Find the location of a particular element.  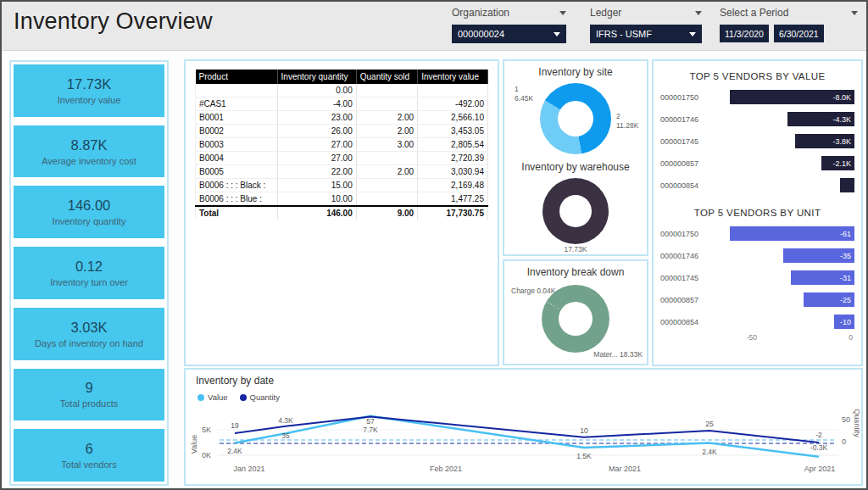

kpi-card-total-vendors: 6Total vendors is located at coordinates (89, 455).